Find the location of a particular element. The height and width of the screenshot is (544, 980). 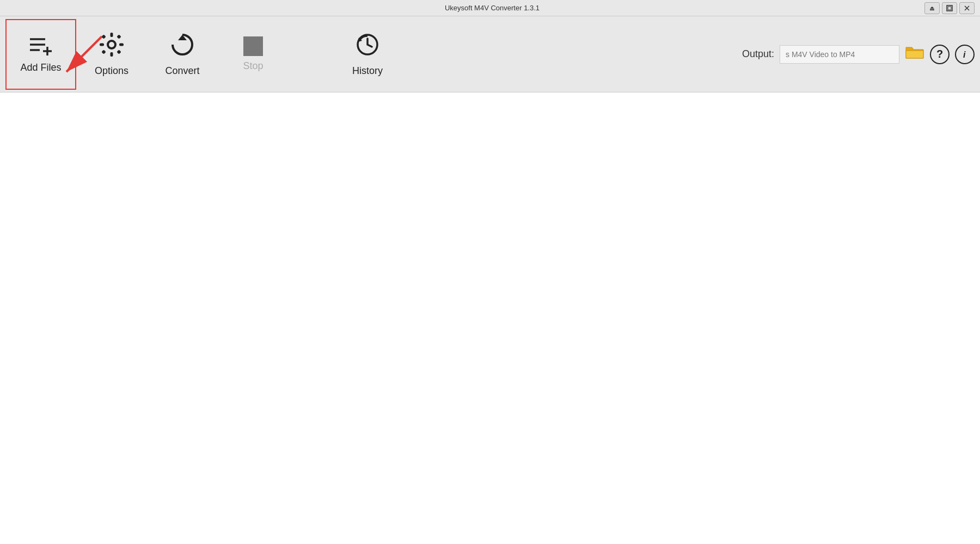

stop-label: Stop is located at coordinates (253, 66).